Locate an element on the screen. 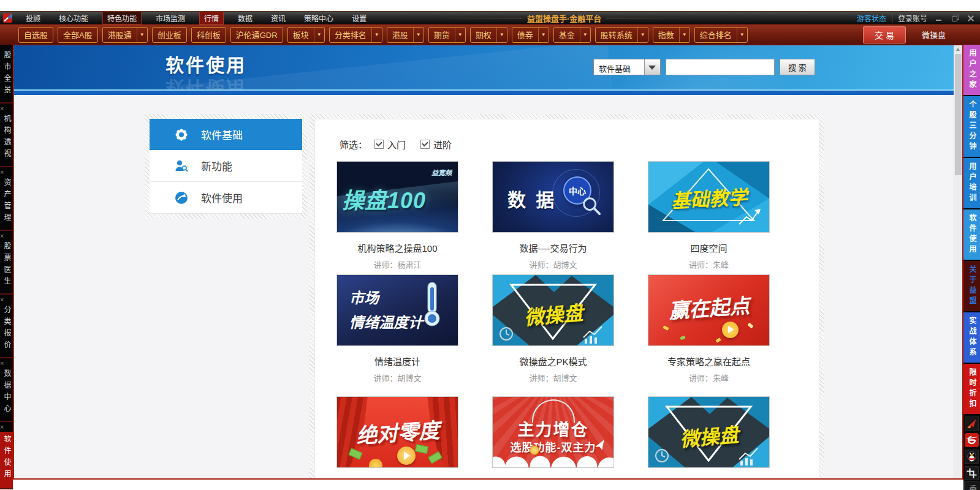 This screenshot has height=490, width=980. filter-option: 进阶 is located at coordinates (436, 145).